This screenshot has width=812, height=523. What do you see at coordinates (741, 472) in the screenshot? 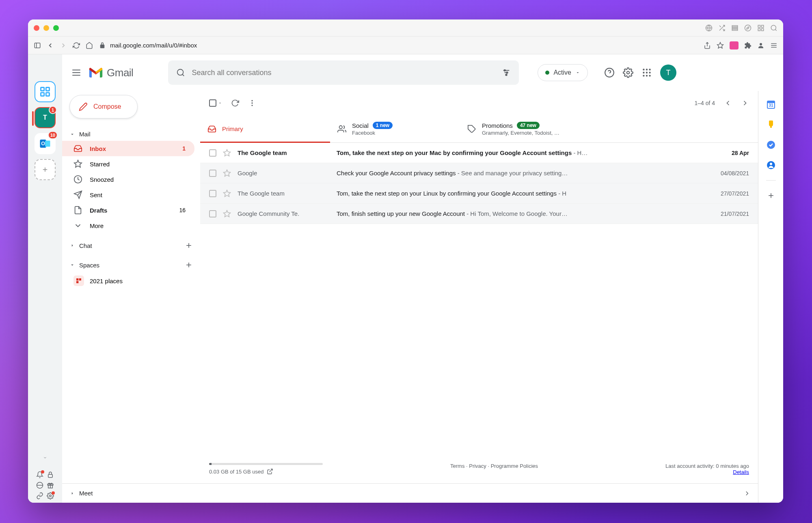
I see `details-link: Details` at bounding box center [741, 472].